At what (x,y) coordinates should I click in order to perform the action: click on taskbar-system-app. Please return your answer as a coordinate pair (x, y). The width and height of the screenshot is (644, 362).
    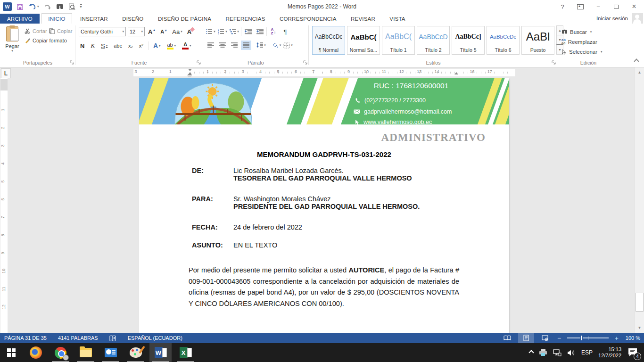
    Looking at the image, I should click on (110, 353).